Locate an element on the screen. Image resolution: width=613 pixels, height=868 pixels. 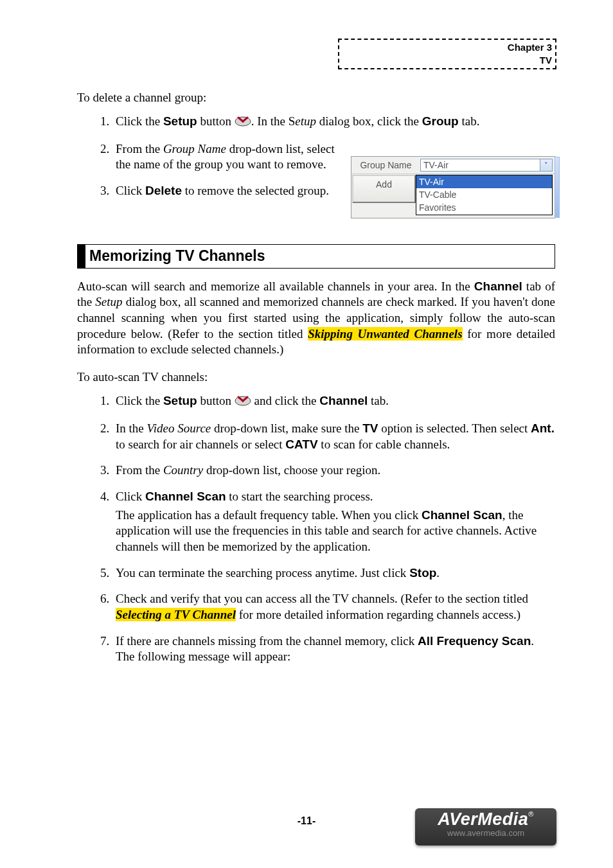
dropdown-option: TV-Cable is located at coordinates (484, 195).